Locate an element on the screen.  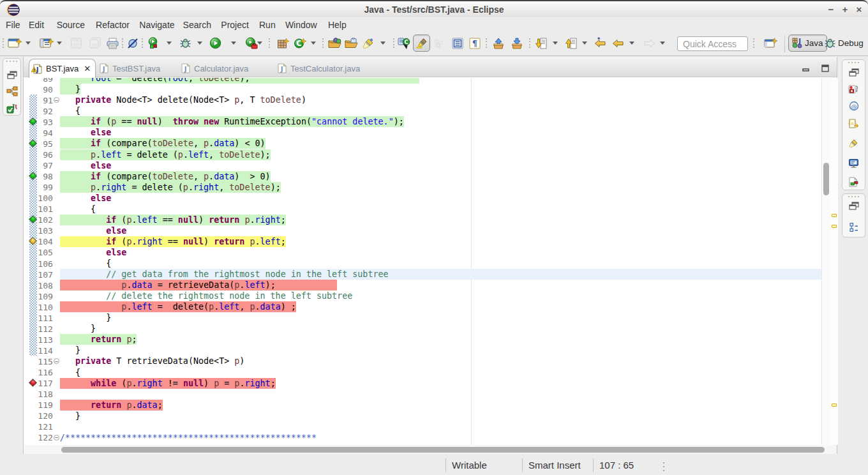
code-line-93: if (p == null) throw new RuntimeExceptio… is located at coordinates (232, 121).